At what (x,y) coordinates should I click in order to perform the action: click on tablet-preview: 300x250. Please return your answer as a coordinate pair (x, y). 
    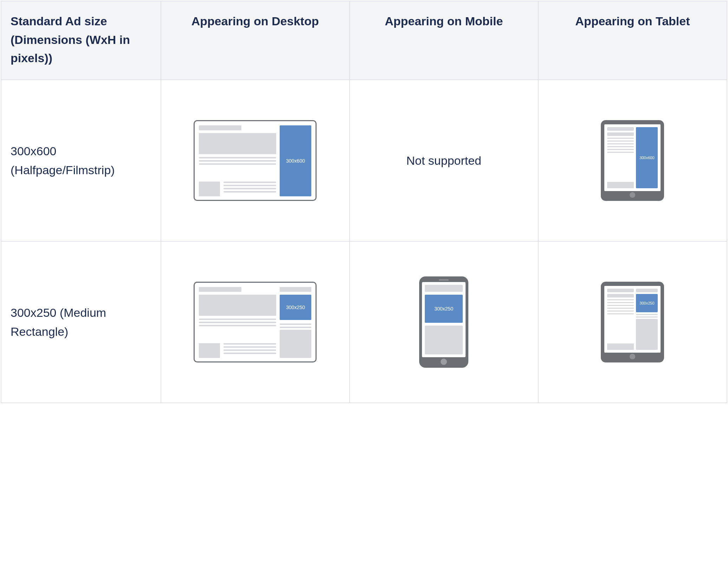
    Looking at the image, I should click on (632, 322).